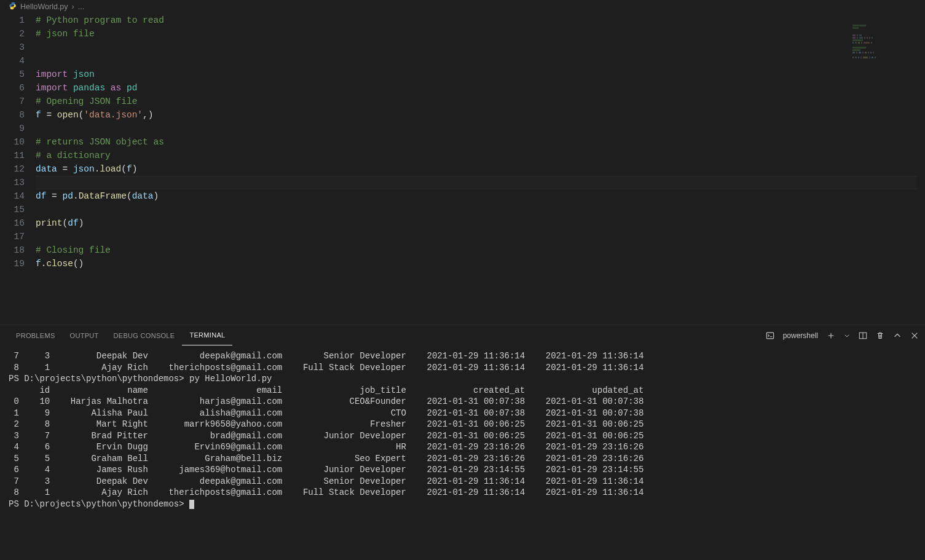 The image size is (925, 560). What do you see at coordinates (831, 336) in the screenshot?
I see `new-terminal-button` at bounding box center [831, 336].